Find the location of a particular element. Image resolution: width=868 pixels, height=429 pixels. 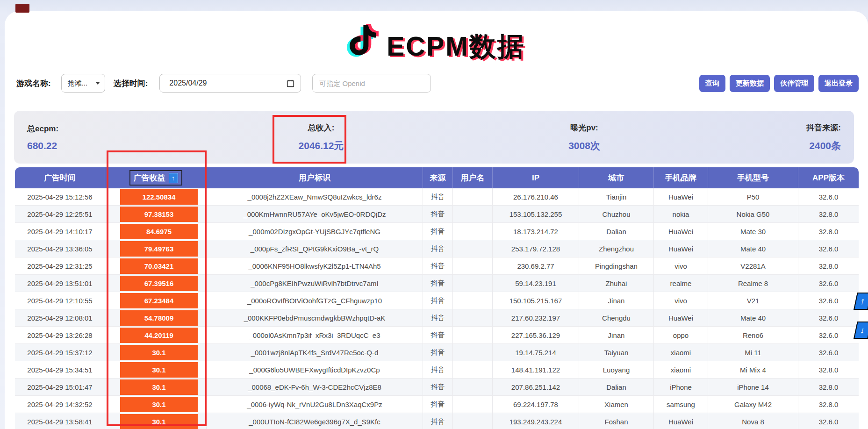

table-header-model: 手机型号 is located at coordinates (753, 178).